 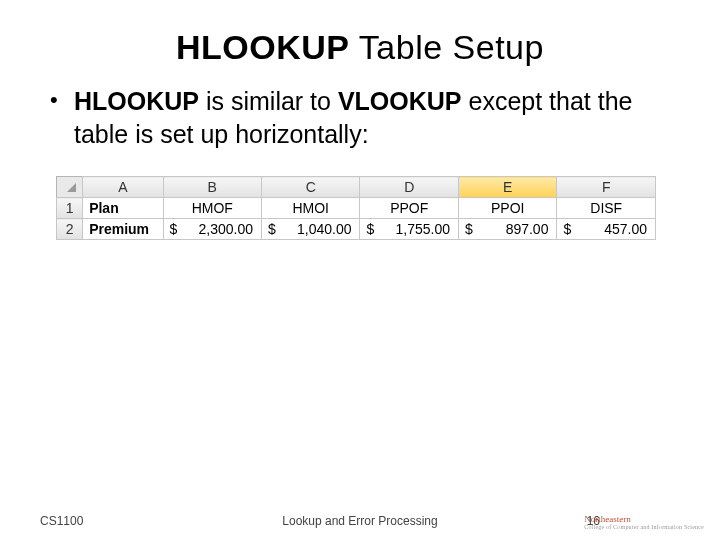 What do you see at coordinates (409, 230) in the screenshot?
I see `cell-d2: $1,755.00` at bounding box center [409, 230].